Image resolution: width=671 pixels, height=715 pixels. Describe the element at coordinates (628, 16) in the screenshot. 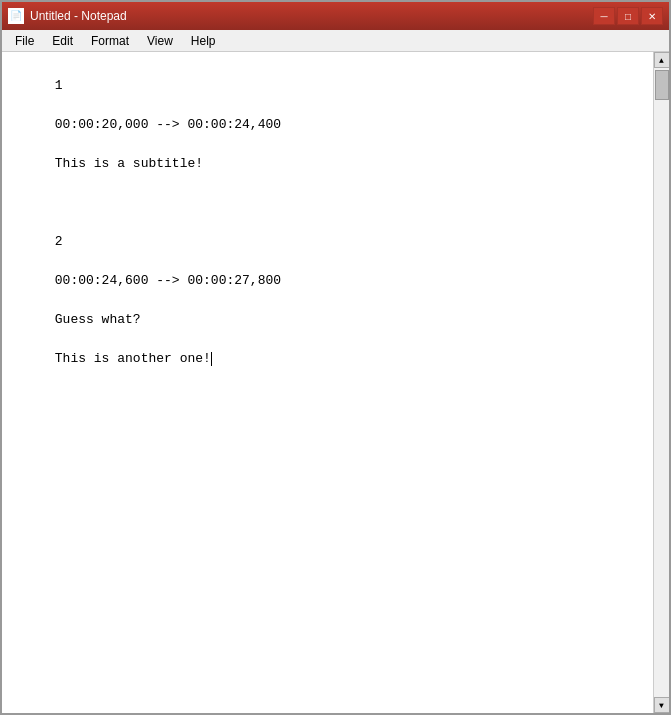

I see `maximize-button: □` at that location.